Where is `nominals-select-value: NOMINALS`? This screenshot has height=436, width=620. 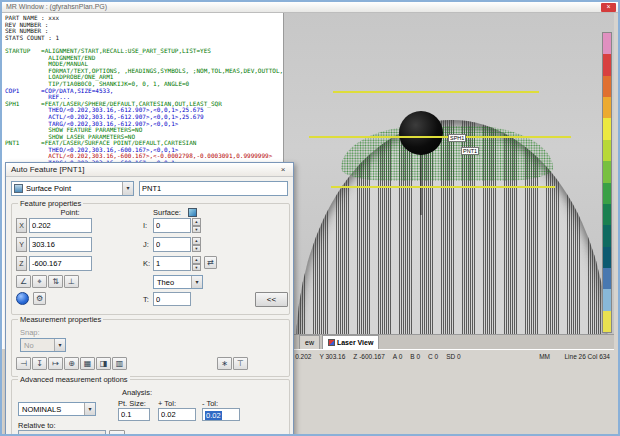
nominals-select-value: NOMINALS is located at coordinates (52, 410).